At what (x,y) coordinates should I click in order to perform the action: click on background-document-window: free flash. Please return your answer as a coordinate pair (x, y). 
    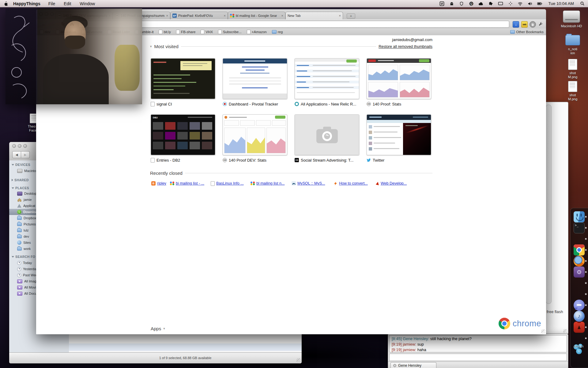
    Looking at the image, I should click on (556, 218).